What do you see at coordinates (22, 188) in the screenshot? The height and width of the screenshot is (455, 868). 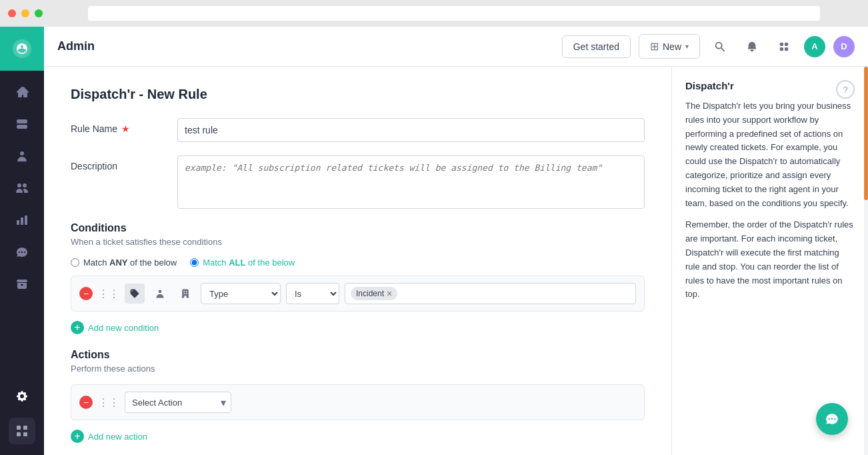 I see `sidebar-item-team` at bounding box center [22, 188].